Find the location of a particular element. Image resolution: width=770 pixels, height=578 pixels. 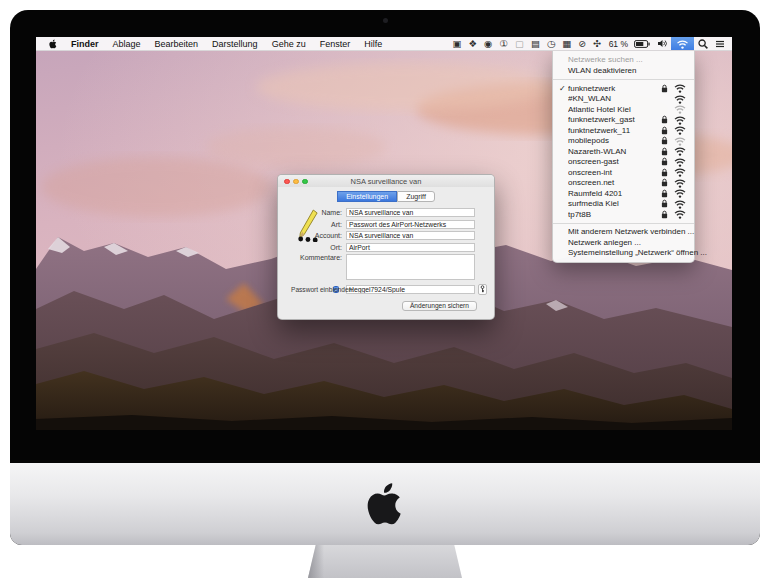

battery-percent: 61 % is located at coordinates (618, 44).